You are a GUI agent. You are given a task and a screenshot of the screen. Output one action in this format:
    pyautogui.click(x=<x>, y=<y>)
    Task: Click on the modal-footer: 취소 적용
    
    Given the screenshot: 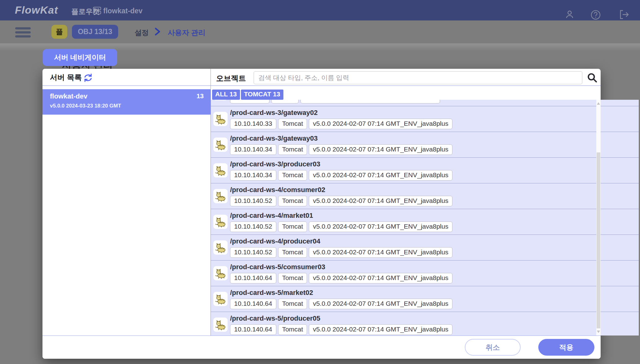 What is the action you would take?
    pyautogui.click(x=322, y=347)
    